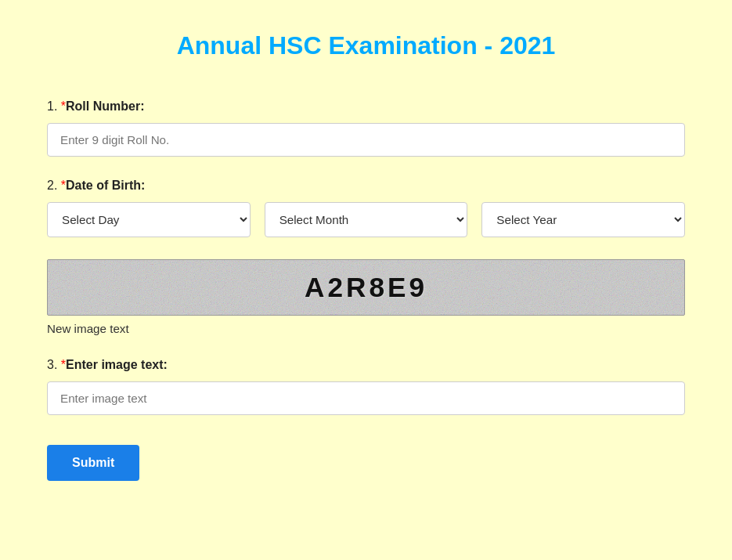 The image size is (732, 560). Describe the element at coordinates (366, 365) in the screenshot. I see `image-text-label: 3. *Enter image text:` at that location.